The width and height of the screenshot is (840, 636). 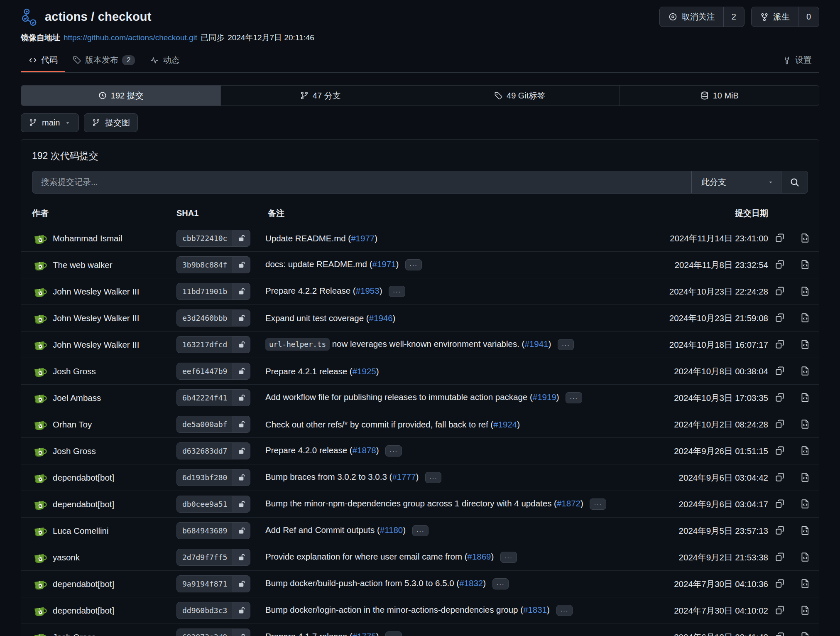 What do you see at coordinates (213, 292) in the screenshot?
I see `commit-sha-badge: 11bd71901b` at bounding box center [213, 292].